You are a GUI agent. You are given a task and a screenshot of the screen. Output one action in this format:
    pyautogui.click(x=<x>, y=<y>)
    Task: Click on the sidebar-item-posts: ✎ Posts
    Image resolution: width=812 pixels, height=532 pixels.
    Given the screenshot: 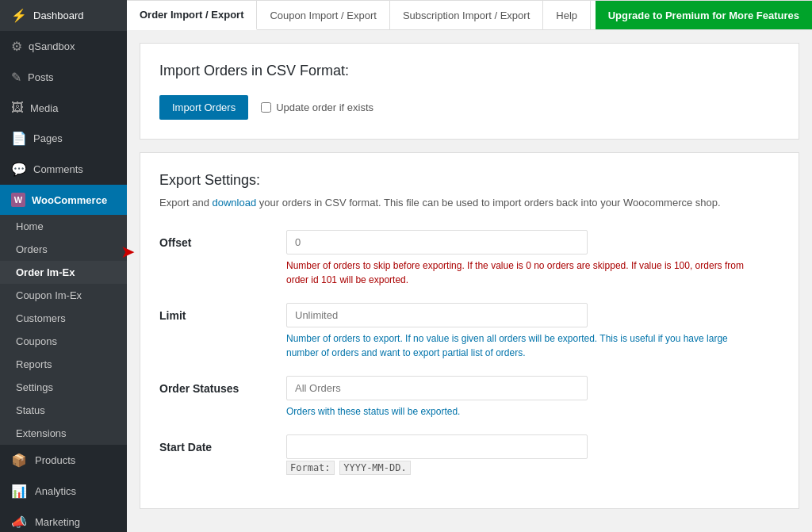 What is the action you would take?
    pyautogui.click(x=63, y=78)
    